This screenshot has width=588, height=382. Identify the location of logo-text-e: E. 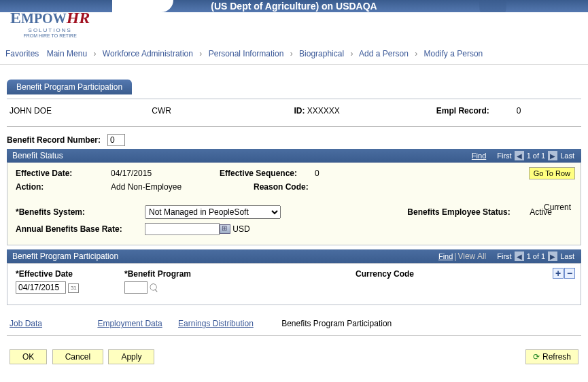
(16, 18).